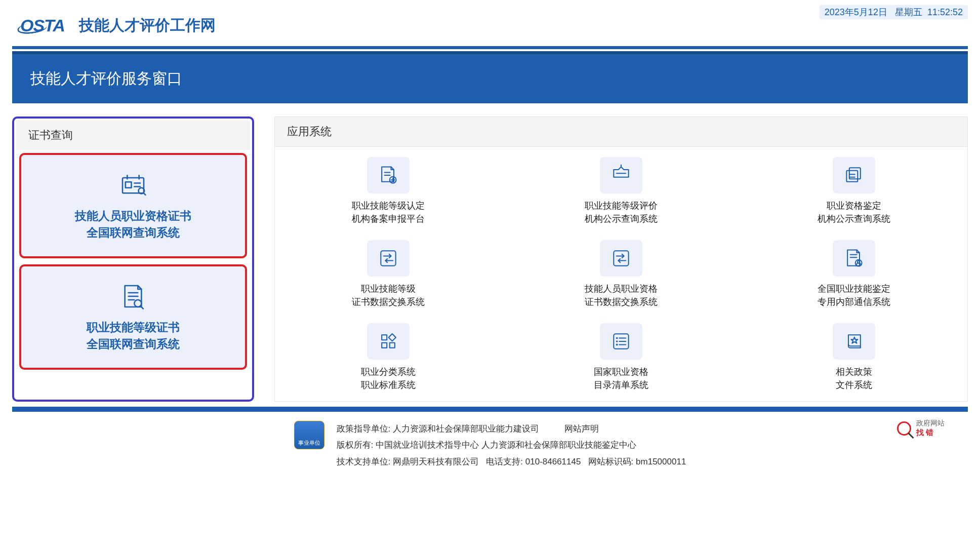 Image resolution: width=980 pixels, height=547 pixels. Describe the element at coordinates (490, 48) in the screenshot. I see `divider` at that location.